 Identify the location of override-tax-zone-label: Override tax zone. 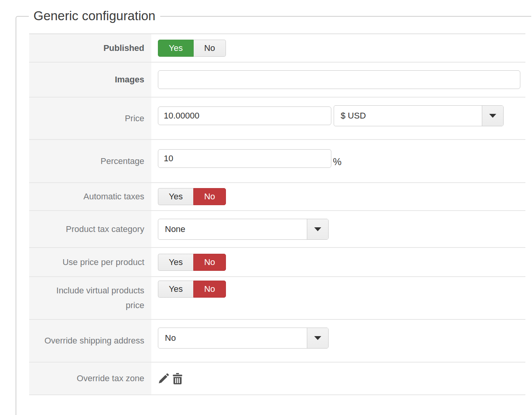
(90, 378).